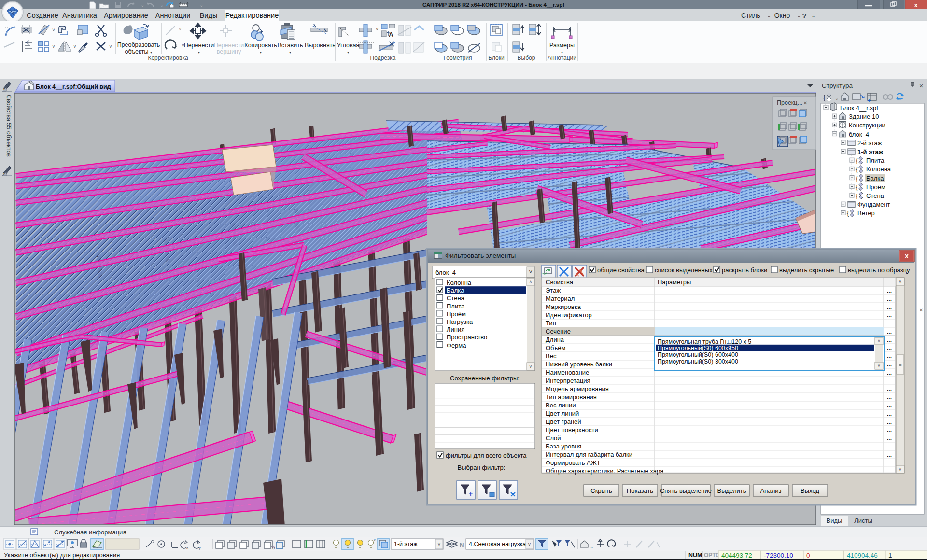 The height and width of the screenshot is (560, 927). I want to click on svg-text: Прямоугольный(S0) 300х400, so click(698, 362).